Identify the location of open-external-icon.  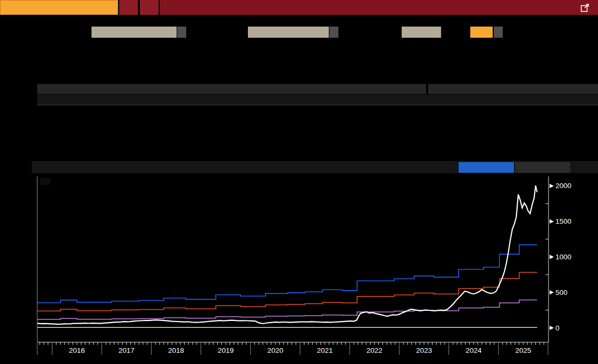
(585, 7).